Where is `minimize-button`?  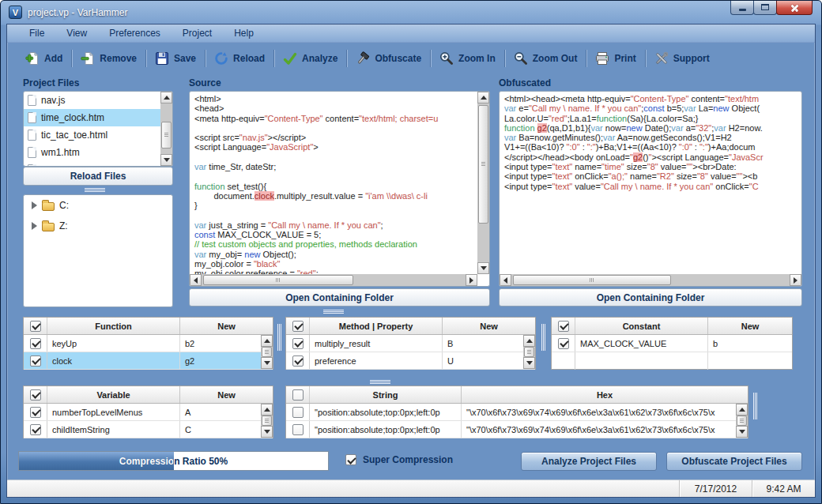 minimize-button is located at coordinates (742, 8).